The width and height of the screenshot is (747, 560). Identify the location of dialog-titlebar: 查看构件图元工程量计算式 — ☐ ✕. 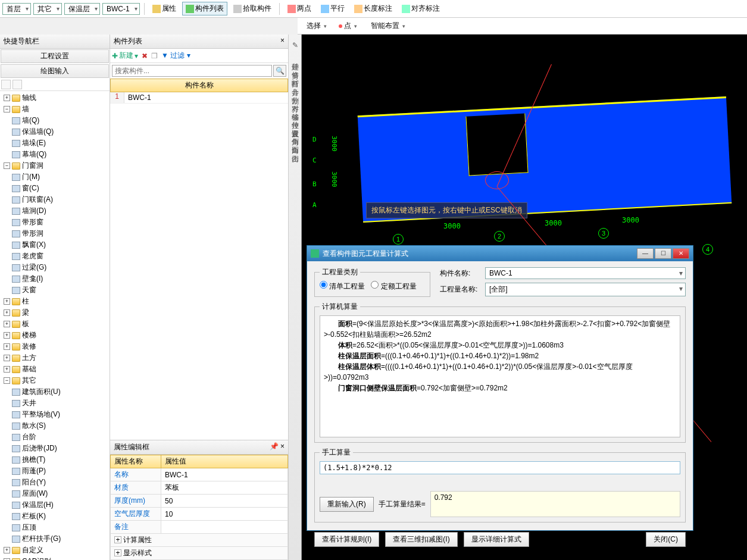
(500, 254).